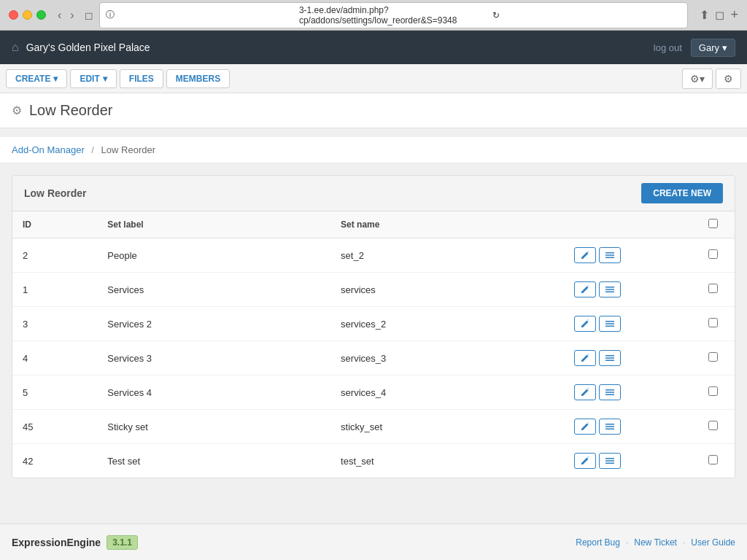  Describe the element at coordinates (88, 47) in the screenshot. I see `site-name: Gary's Golden Pixel Palace` at that location.